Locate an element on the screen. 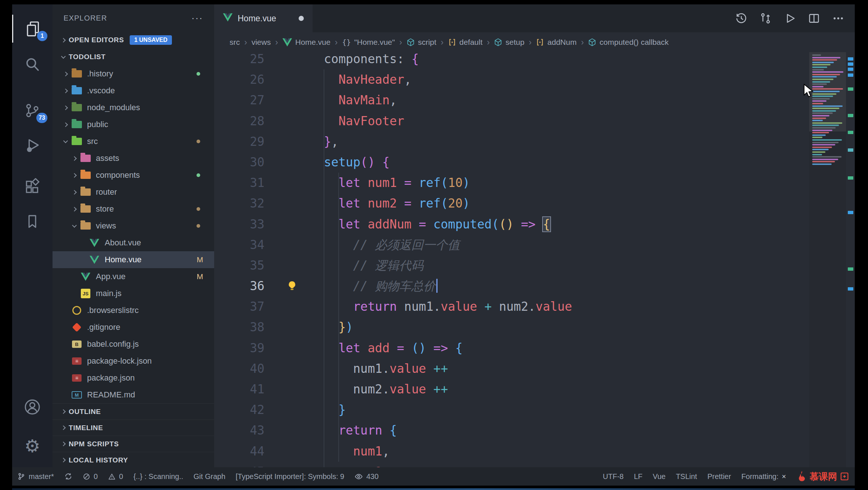  status-formatting: Formatting:× is located at coordinates (764, 476).